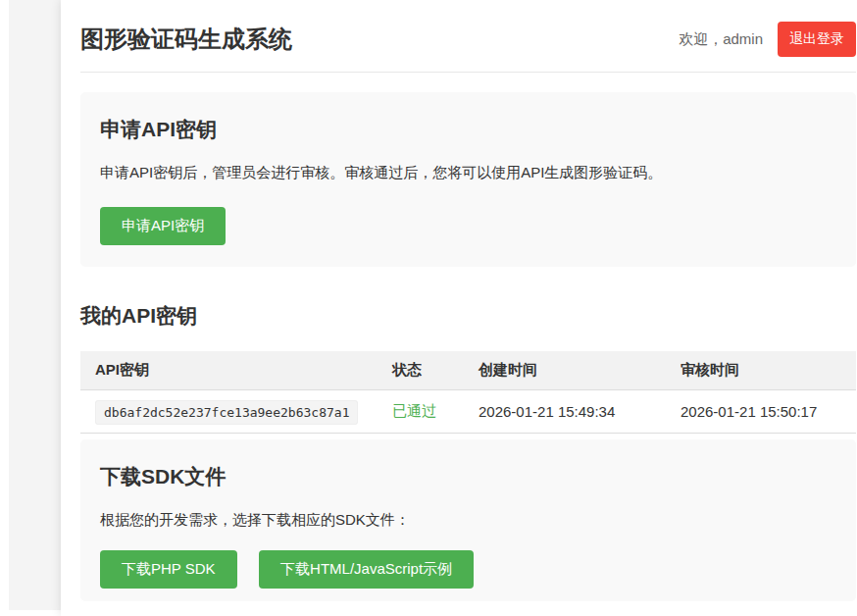  What do you see at coordinates (469, 411) in the screenshot?
I see `table-row: db6af2dc52e237fce13a9ee2b63c87a1 已通过 202…` at bounding box center [469, 411].